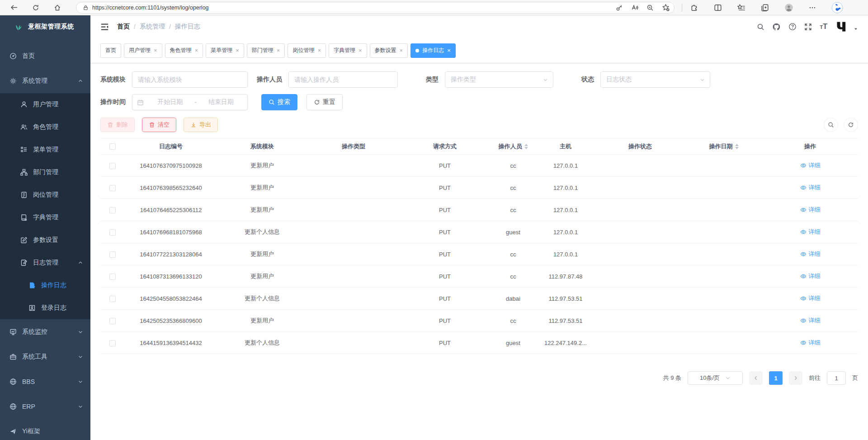  What do you see at coordinates (45, 172) in the screenshot?
I see `sidebar-item-dept-mgmt: 部门管理` at bounding box center [45, 172].